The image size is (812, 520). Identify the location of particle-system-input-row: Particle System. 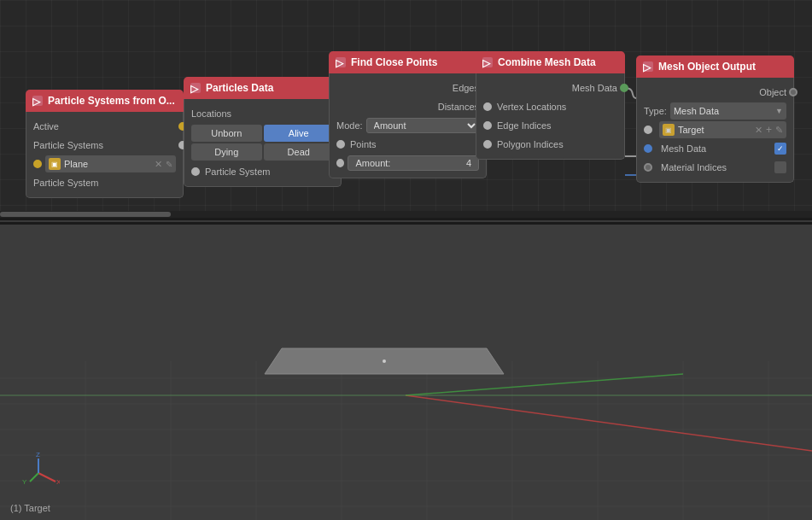
(263, 172).